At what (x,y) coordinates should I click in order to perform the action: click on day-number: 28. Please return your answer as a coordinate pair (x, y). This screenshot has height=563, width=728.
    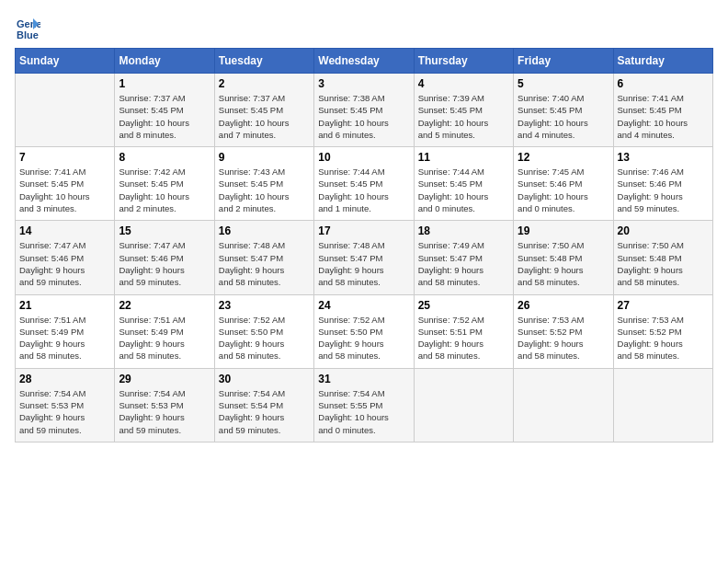
    Looking at the image, I should click on (64, 379).